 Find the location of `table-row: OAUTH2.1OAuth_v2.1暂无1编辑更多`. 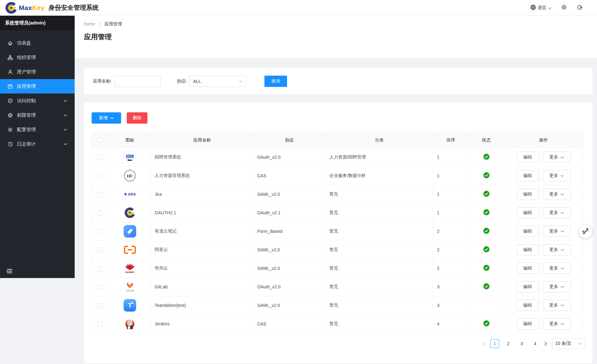

table-row: OAUTH2.1OAuth_v2.1暂无1编辑更多 is located at coordinates (338, 213).